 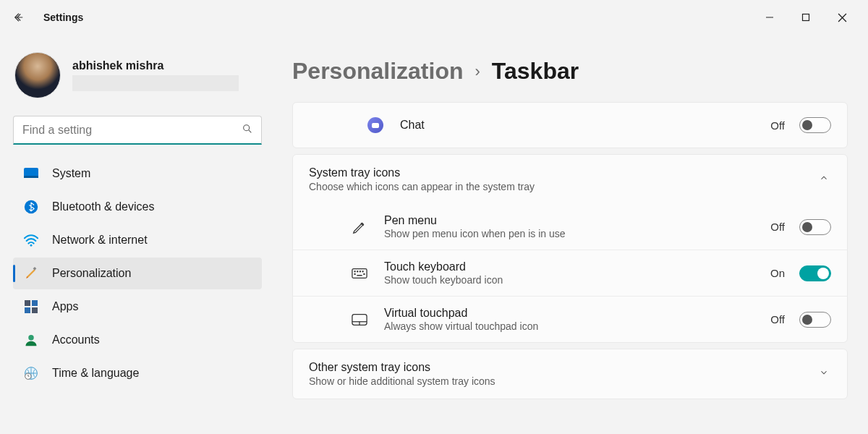 What do you see at coordinates (842, 17) in the screenshot?
I see `close-icon` at bounding box center [842, 17].